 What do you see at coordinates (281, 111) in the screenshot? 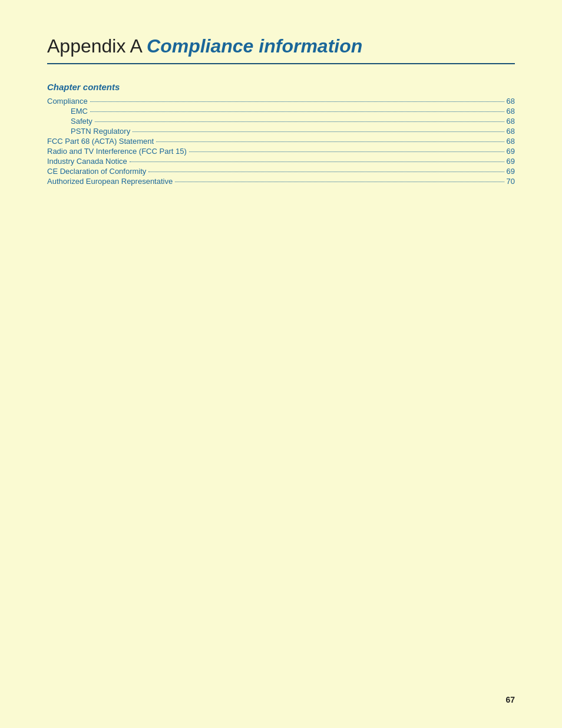
I see `list-item: EMC 68` at bounding box center [281, 111].